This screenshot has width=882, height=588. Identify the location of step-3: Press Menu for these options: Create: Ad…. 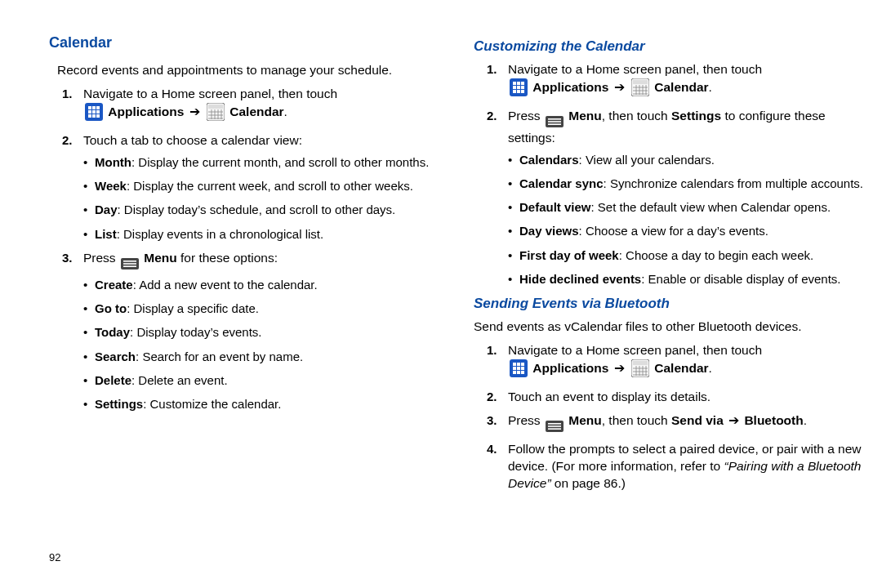
(262, 332).